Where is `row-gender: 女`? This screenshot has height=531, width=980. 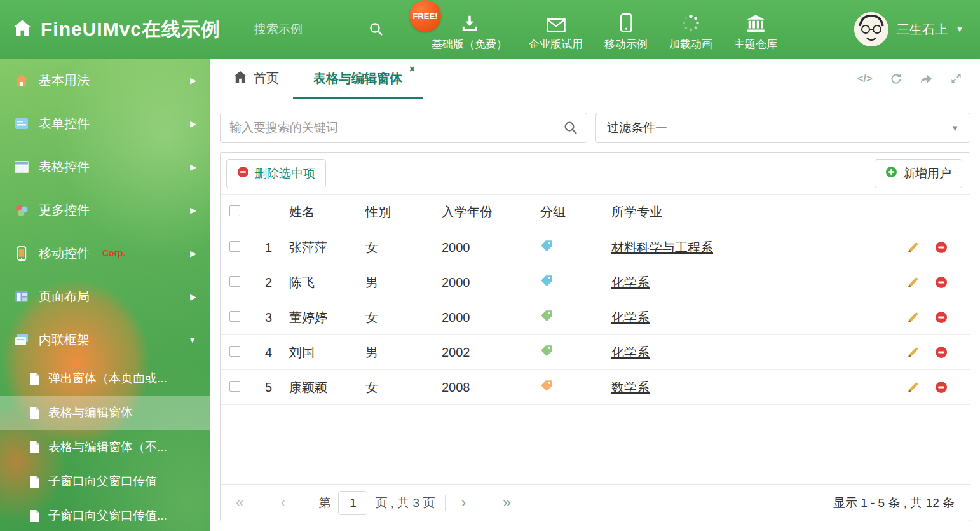 row-gender: 女 is located at coordinates (398, 248).